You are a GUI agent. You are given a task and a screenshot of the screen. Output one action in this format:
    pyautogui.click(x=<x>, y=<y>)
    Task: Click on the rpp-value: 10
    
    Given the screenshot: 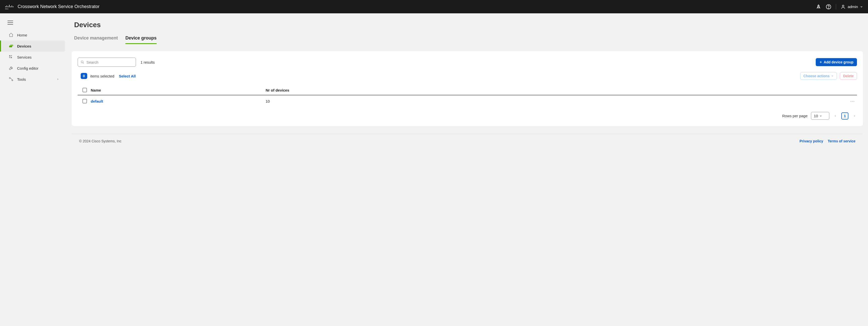 What is the action you would take?
    pyautogui.click(x=816, y=116)
    